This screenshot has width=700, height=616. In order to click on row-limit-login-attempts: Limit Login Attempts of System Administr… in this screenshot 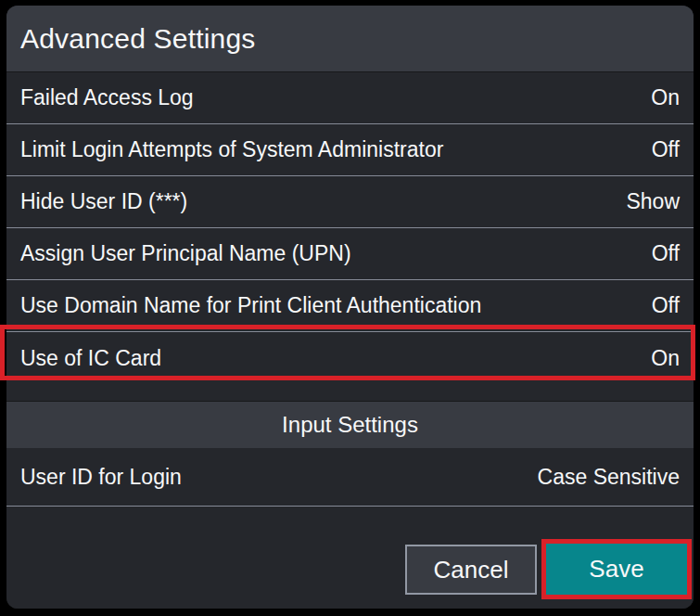, I will do `click(350, 150)`.